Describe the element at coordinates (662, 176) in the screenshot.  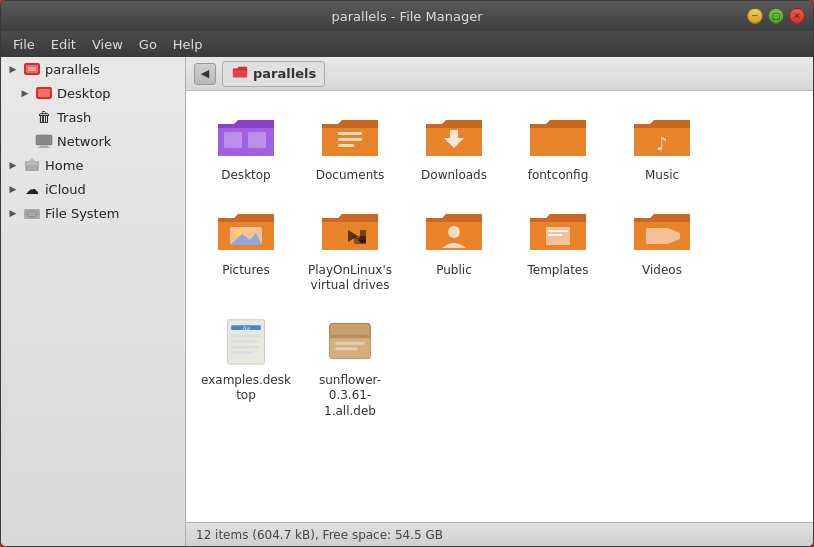
I see `file-label-music: Music` at that location.